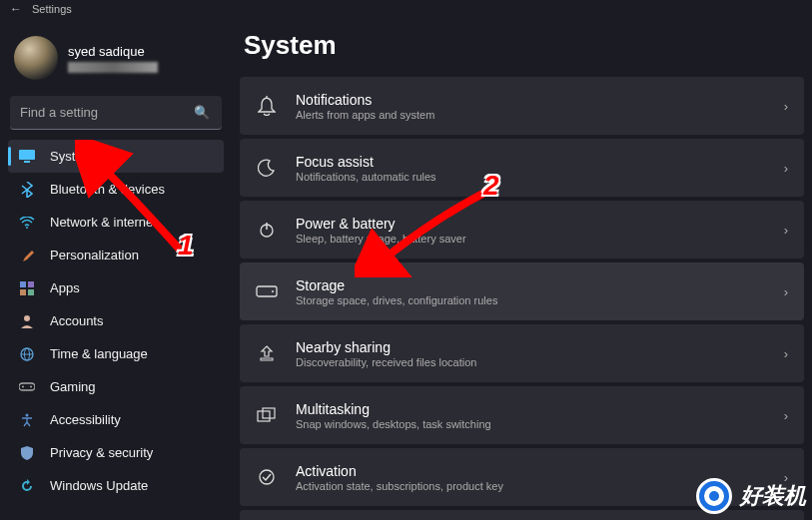  Describe the element at coordinates (521, 106) in the screenshot. I see `card-notifications: Notifications Alerts from apps and syste…` at that location.